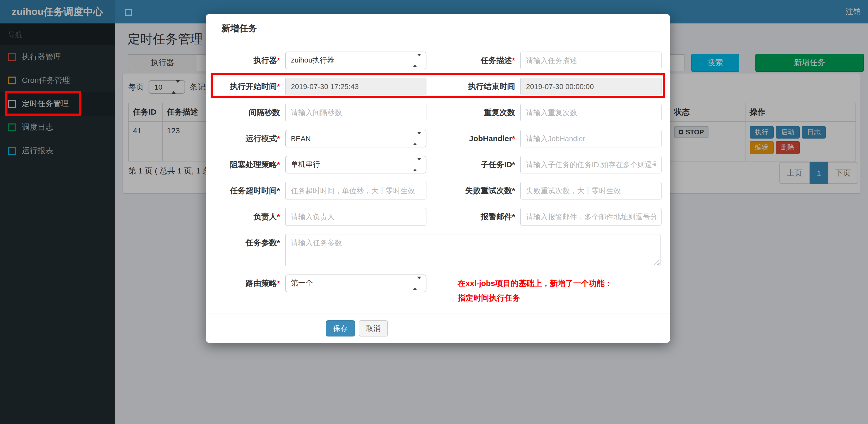 The height and width of the screenshot is (424, 868). What do you see at coordinates (313, 60) in the screenshot?
I see `executor-select-value: zuihou执行器` at bounding box center [313, 60].